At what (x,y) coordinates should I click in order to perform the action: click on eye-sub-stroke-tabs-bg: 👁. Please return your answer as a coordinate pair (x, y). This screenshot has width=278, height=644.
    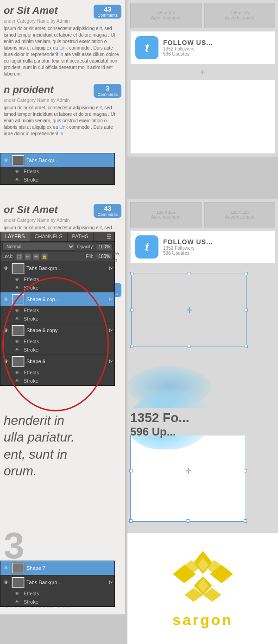
    Looking at the image, I should click on (17, 288).